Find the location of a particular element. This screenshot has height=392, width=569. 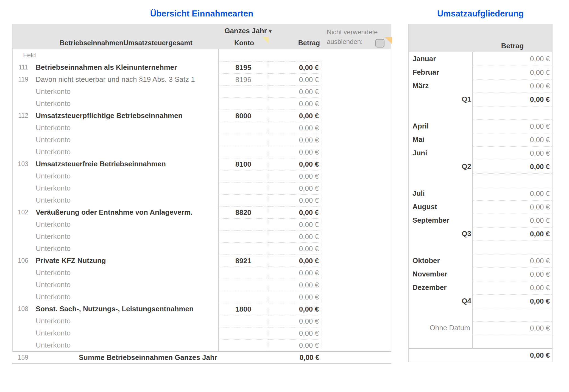

konto-cell: 8100 is located at coordinates (244, 164).